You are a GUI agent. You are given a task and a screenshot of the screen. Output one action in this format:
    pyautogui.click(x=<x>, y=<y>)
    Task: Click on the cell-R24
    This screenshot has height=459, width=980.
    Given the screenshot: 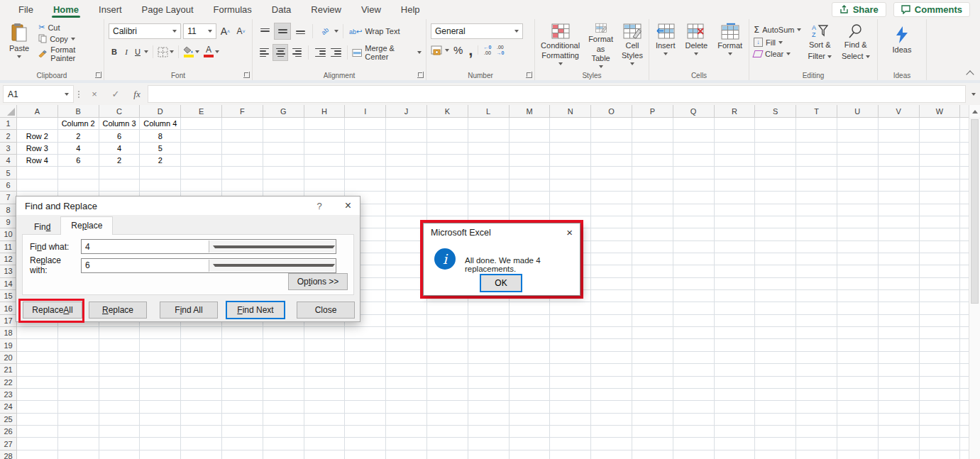 What is the action you would take?
    pyautogui.click(x=735, y=407)
    